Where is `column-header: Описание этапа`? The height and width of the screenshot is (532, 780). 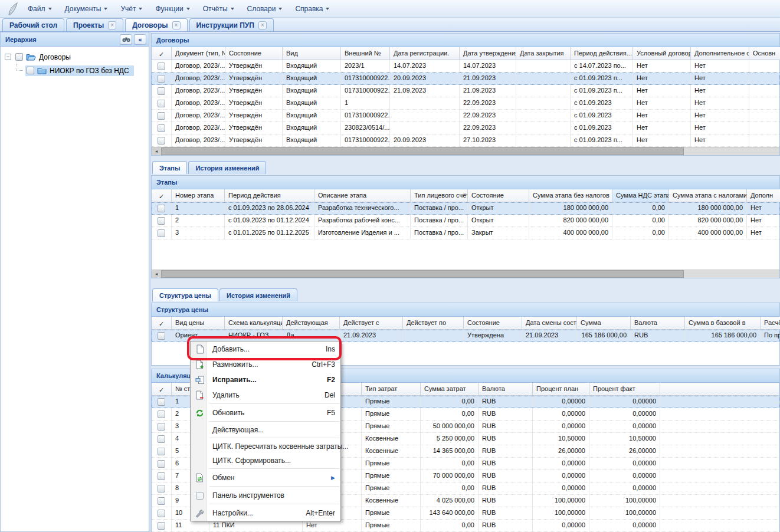 column-header: Описание этапа is located at coordinates (362, 196).